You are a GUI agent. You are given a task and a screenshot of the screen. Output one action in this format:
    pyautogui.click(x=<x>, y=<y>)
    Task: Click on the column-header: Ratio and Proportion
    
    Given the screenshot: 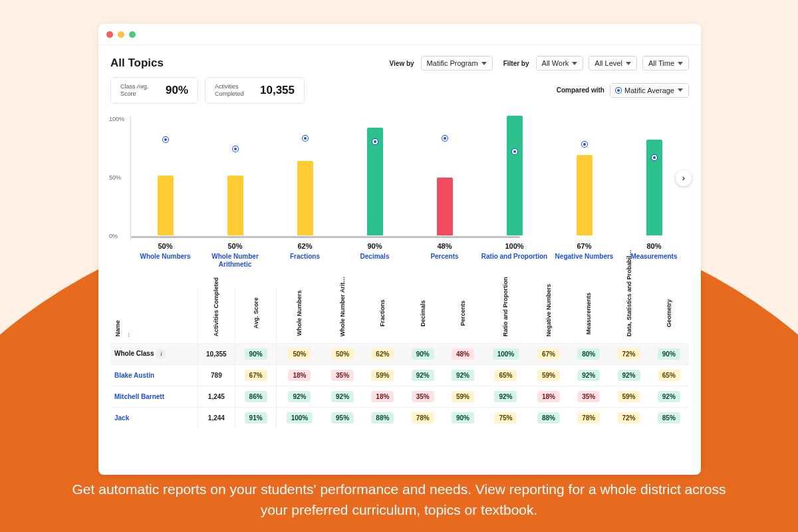 What is the action you would take?
    pyautogui.click(x=505, y=315)
    